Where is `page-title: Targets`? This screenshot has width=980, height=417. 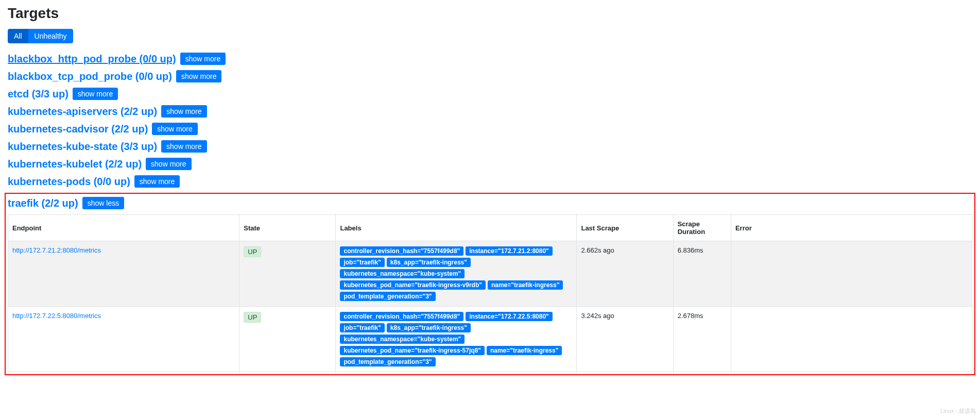
page-title: Targets is located at coordinates (490, 13).